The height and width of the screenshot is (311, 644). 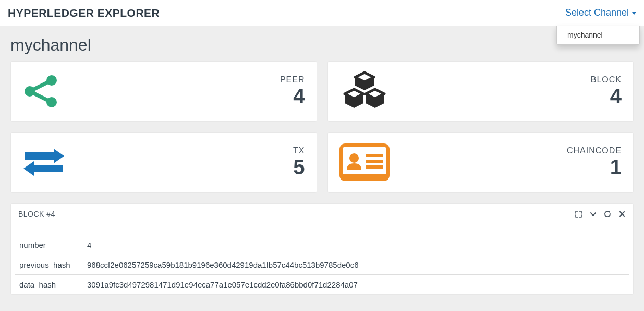 What do you see at coordinates (622, 214) in the screenshot?
I see `close-icon` at bounding box center [622, 214].